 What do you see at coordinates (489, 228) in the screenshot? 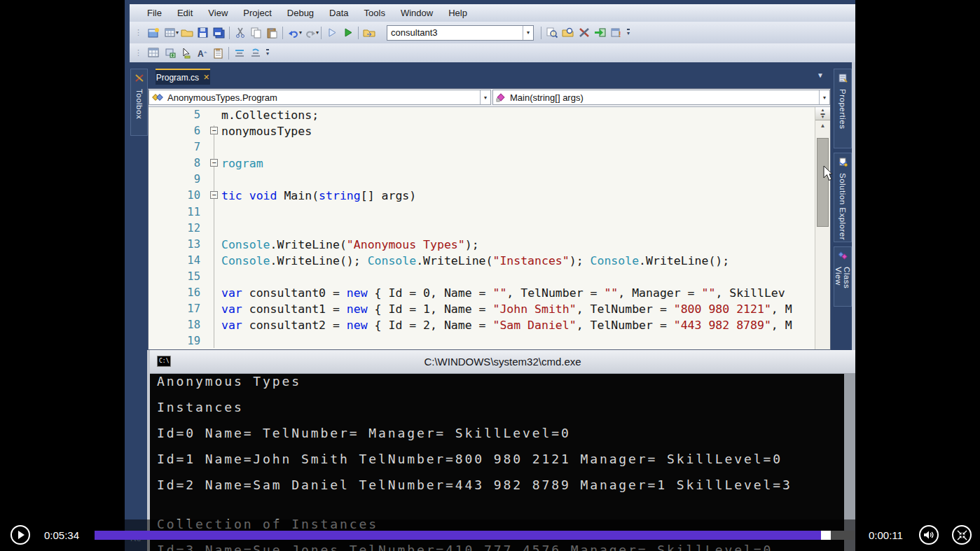
I see `code-line: 12` at bounding box center [489, 228].